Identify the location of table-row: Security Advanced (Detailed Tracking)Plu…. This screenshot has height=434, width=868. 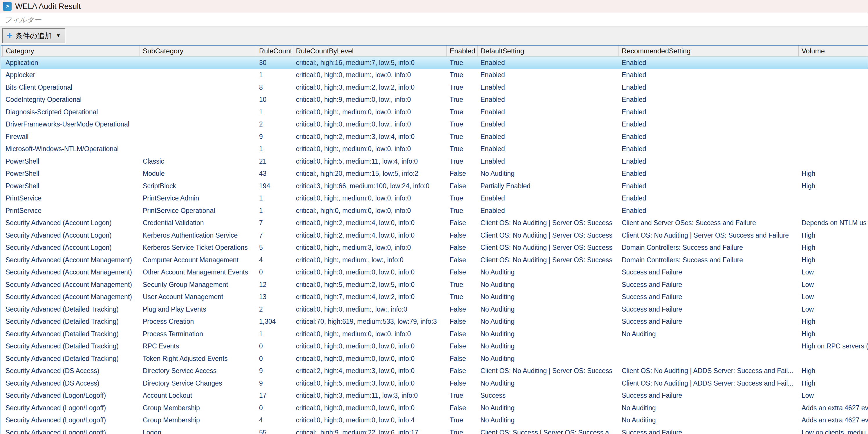
(435, 309).